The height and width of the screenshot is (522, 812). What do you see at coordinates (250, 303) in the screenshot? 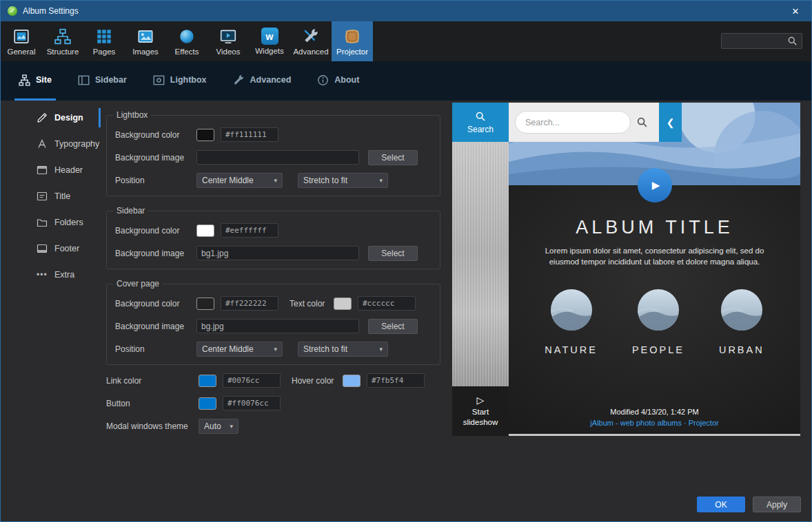
I see `cover-bg-color-input` at bounding box center [250, 303].